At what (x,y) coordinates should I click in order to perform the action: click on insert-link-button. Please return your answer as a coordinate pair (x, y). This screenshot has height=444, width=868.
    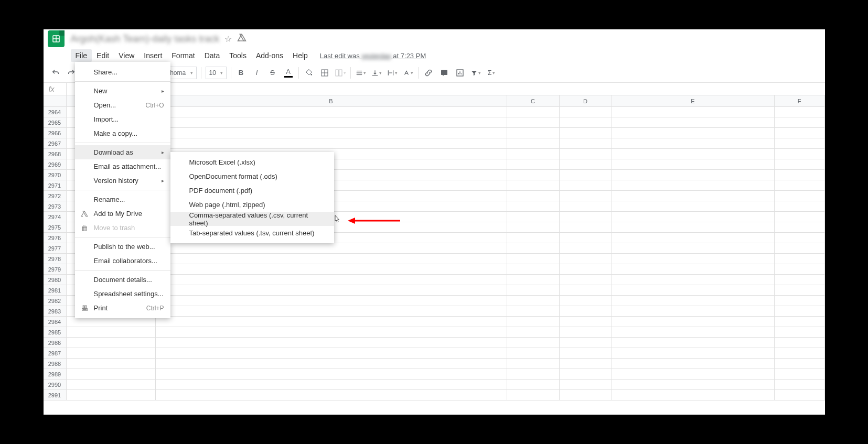
    Looking at the image, I should click on (428, 73).